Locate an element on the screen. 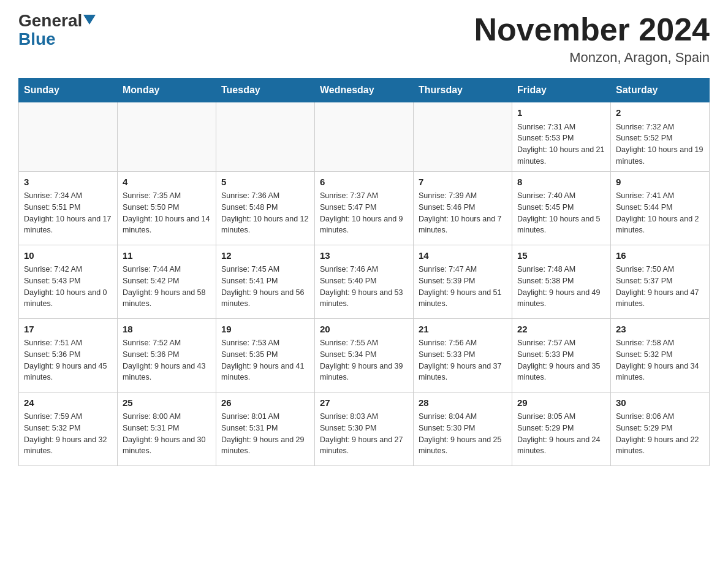 This screenshot has width=728, height=563. day-cell: 18Sunrise: 7:52 AMSunset: 5:36 PMDayligh… is located at coordinates (167, 355).